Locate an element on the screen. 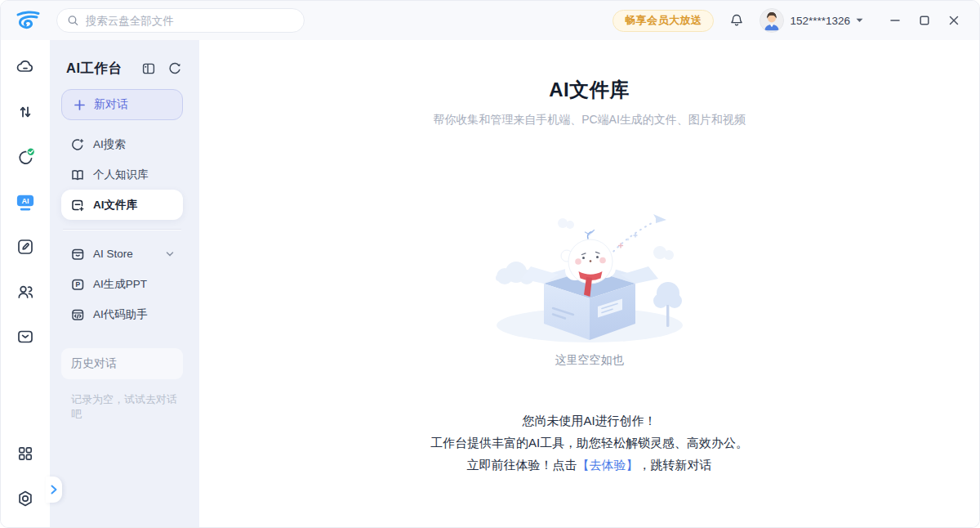 This screenshot has width=980, height=528. avatar is located at coordinates (772, 20).